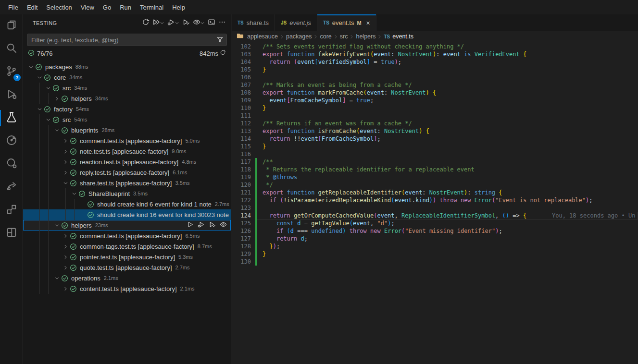 This screenshot has height=364, width=638. I want to click on test-tree-row: comment.test.ts [applesauce-factory]6.5m…, so click(127, 236).